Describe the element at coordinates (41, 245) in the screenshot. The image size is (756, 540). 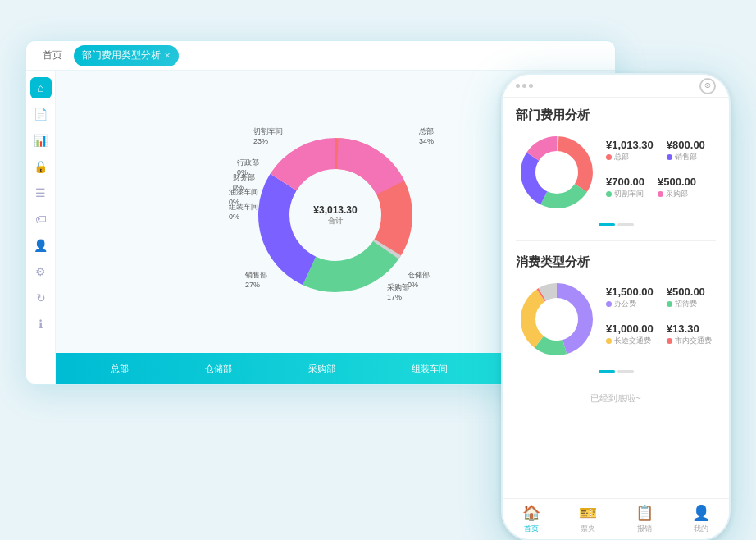
I see `sidebar-person-icon: 👤` at that location.